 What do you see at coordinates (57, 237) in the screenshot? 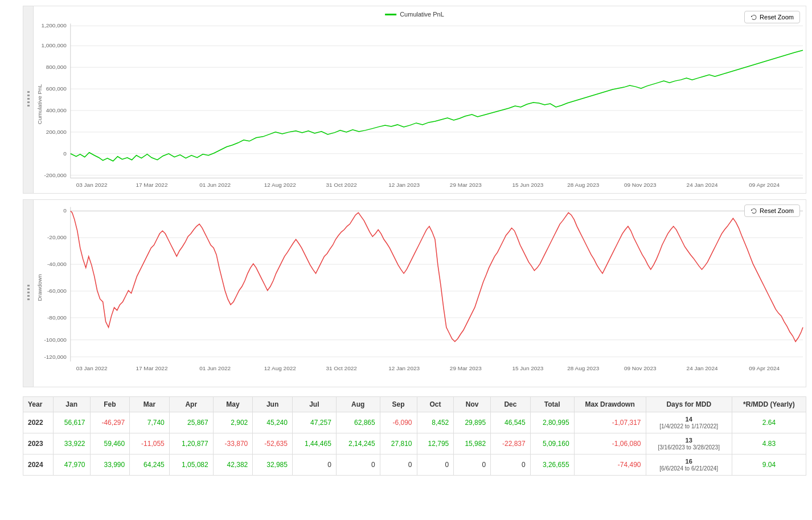
I see `svg-text: -20,000` at bounding box center [57, 237].